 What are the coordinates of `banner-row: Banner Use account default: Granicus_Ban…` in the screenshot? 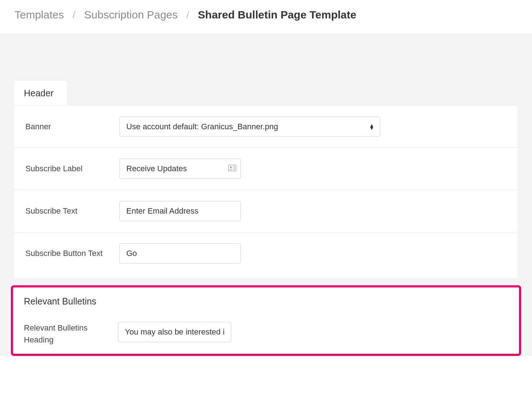 It's located at (266, 127).